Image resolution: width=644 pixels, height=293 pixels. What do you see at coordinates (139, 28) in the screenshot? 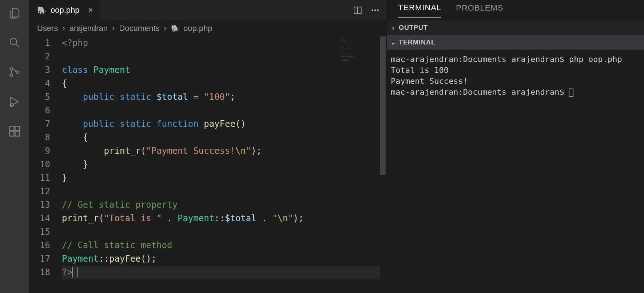
I see `breadcrumb-item: Documents` at bounding box center [139, 28].